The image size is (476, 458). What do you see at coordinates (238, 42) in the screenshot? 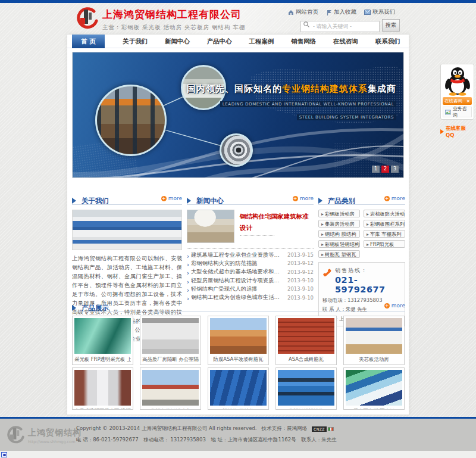
I see `main-nav: 首 页 关于我们 新闻中心 产品中心 工程案例 销售网络 在线咨询 联系我们` at bounding box center [238, 42].